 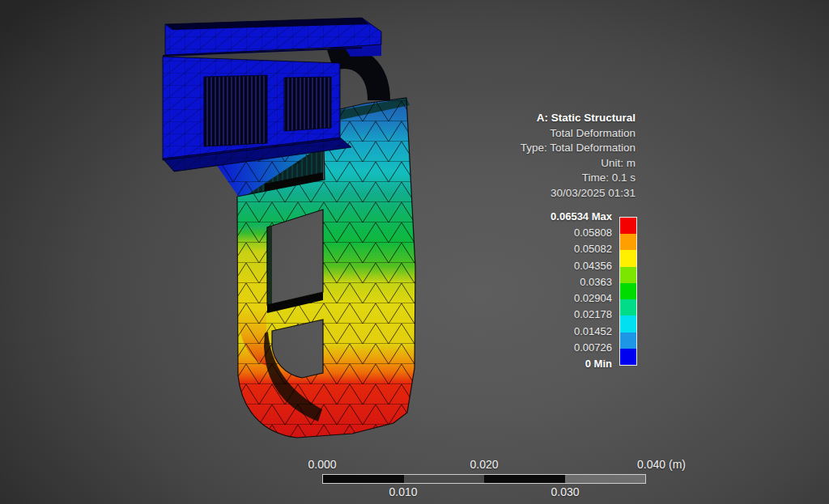 I want to click on scale-ruler-label: 0.030, so click(x=565, y=492).